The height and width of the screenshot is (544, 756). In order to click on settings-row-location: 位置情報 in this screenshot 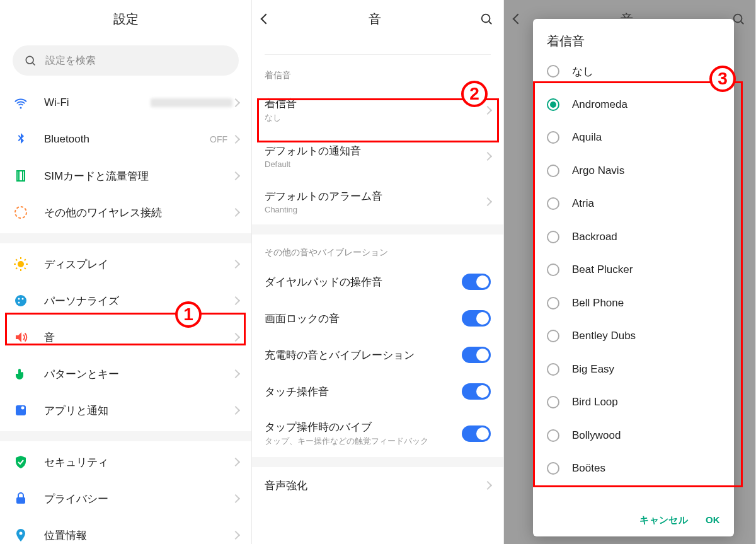, I will do `click(126, 531)`.